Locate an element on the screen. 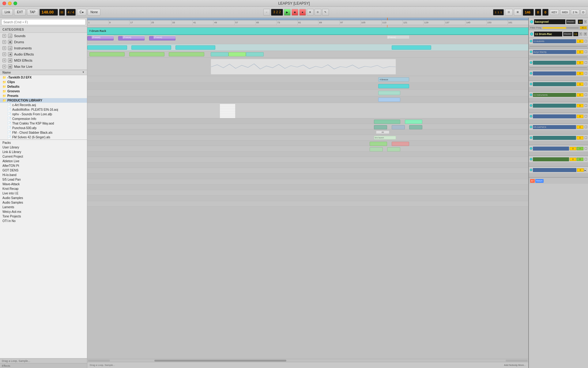 The image size is (588, 368). category-sounds: + ♪ Sounds is located at coordinates (43, 36).